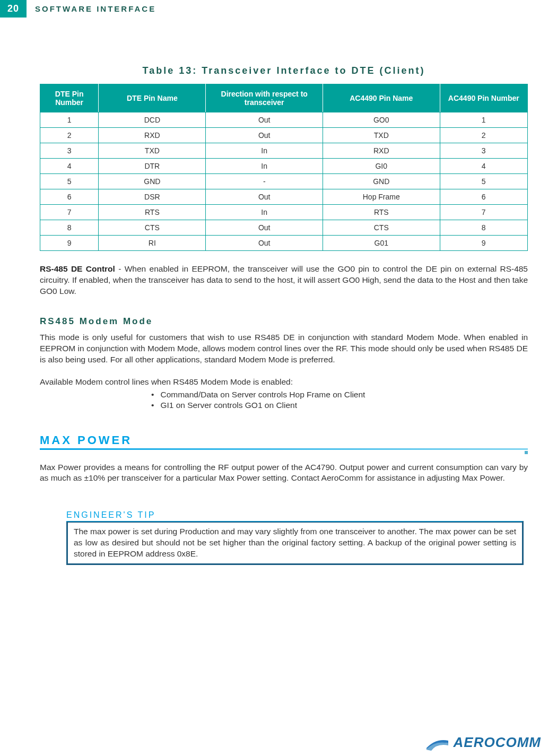 The image size is (557, 756). I want to click on table-cell: DSR, so click(152, 197).